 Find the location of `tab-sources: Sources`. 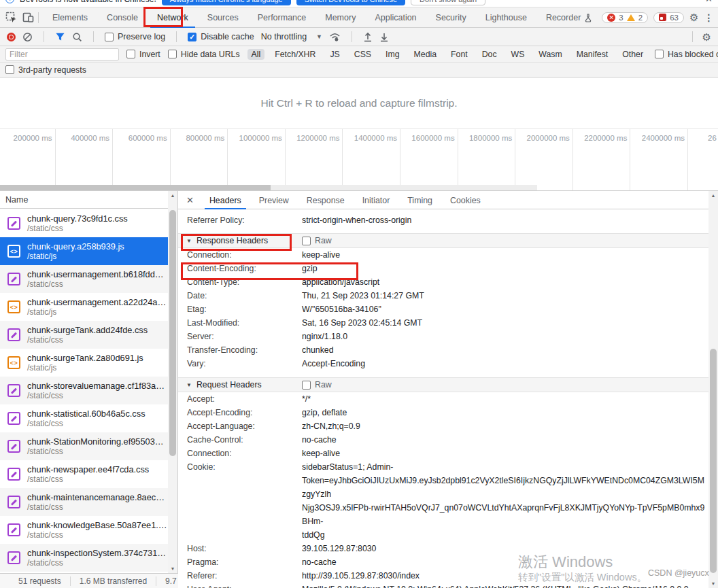

tab-sources: Sources is located at coordinates (223, 18).